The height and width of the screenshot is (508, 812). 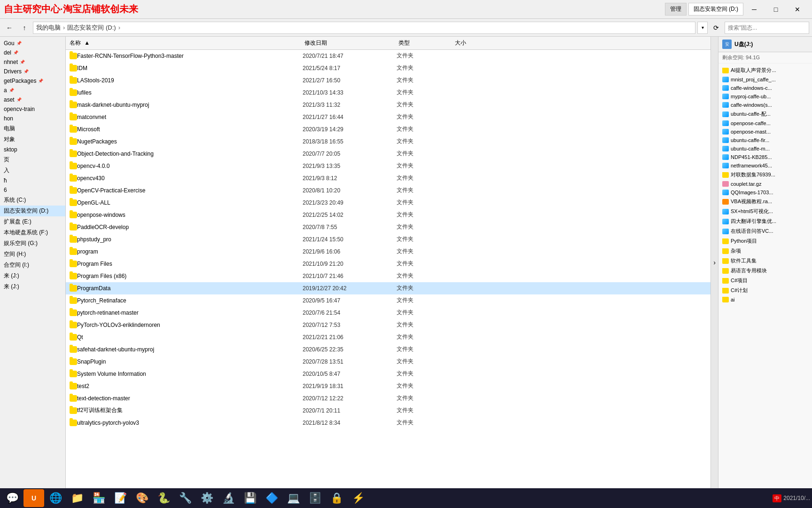 I want to click on col-header-name: 名称 ▲, so click(x=187, y=43).